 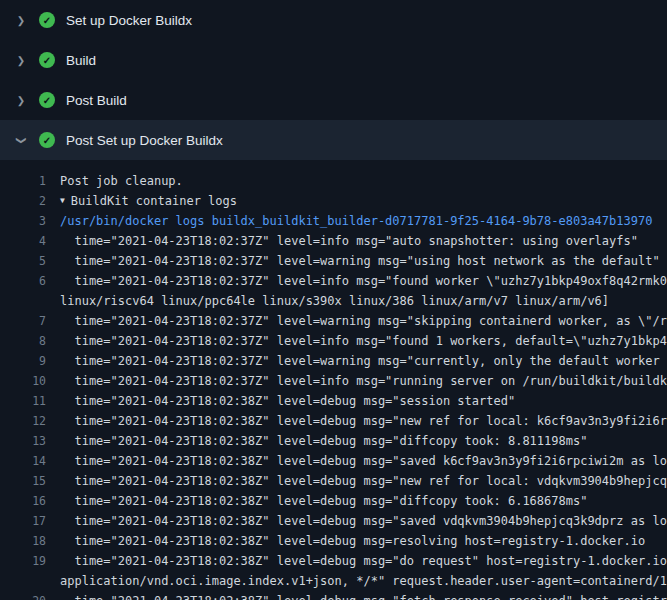 I want to click on log-line: 5 time="2021-04-23T18:02:37Z" level=warn…, so click(x=334, y=261).